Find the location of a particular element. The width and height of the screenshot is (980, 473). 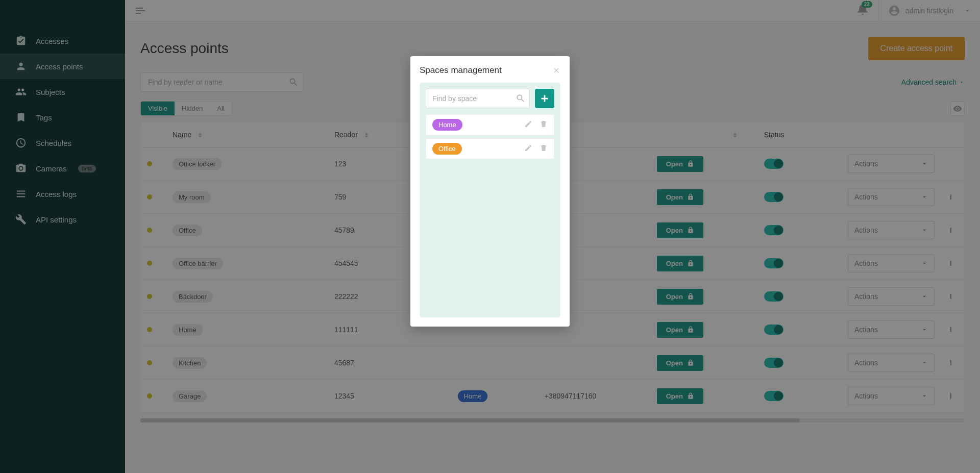

space-search-input is located at coordinates (478, 98).